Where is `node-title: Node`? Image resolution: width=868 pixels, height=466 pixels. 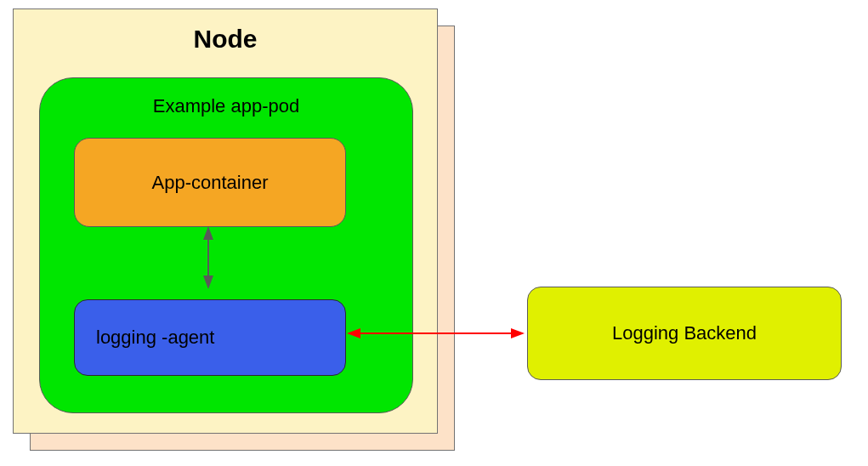 node-title: Node is located at coordinates (225, 39).